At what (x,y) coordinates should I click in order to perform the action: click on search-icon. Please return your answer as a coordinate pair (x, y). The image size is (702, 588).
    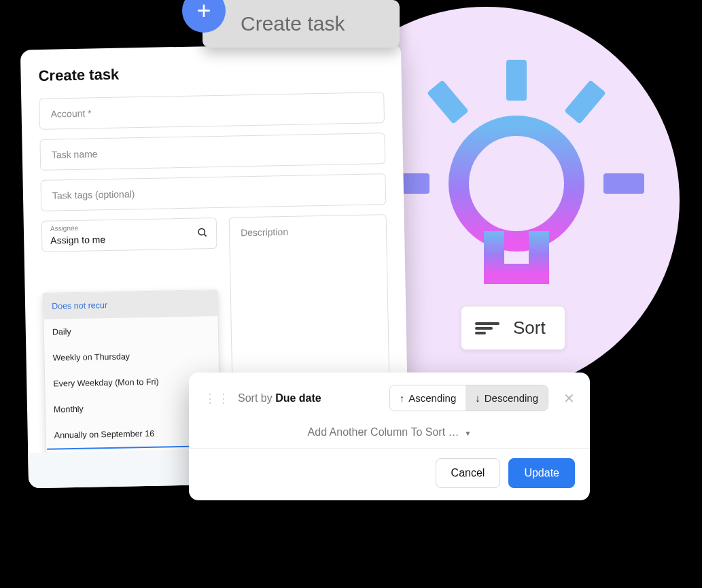
    Looking at the image, I should click on (203, 234).